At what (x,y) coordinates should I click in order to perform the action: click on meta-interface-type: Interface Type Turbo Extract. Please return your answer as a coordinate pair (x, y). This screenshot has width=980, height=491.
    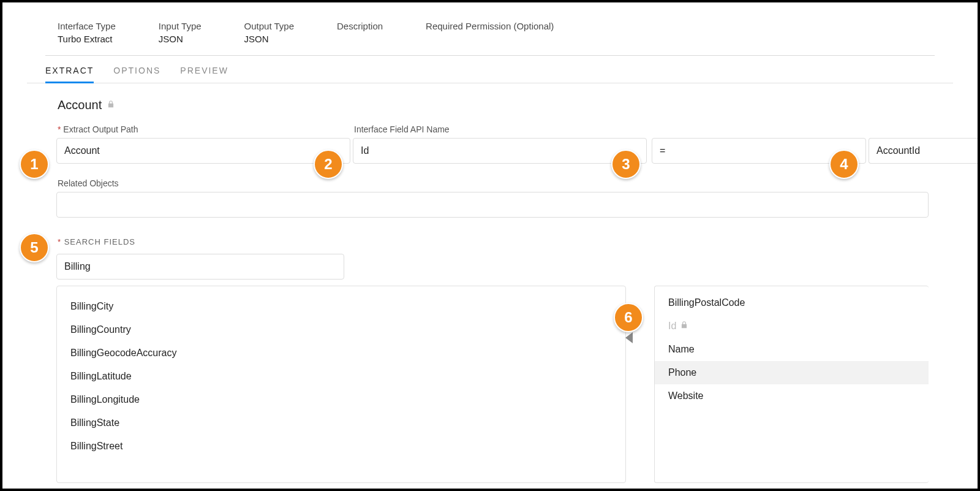
    Looking at the image, I should click on (87, 32).